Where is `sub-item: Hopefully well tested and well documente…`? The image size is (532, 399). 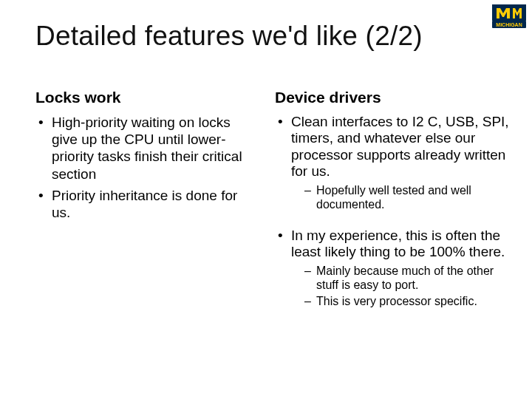
sub-item: Hopefully well tested and well documente… is located at coordinates (409, 197).